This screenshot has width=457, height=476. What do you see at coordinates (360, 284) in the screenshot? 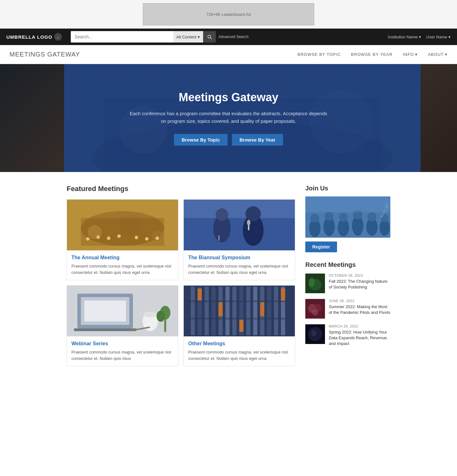
I see `recent-name-1: Fall 2022: The Changing Nature of Societ…` at bounding box center [360, 284].